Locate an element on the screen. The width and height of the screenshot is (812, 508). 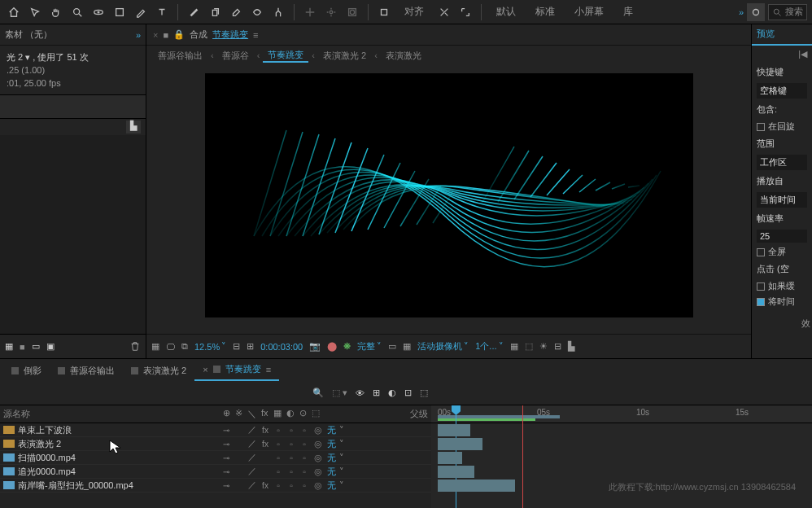
trash-icon is located at coordinates (135, 347).